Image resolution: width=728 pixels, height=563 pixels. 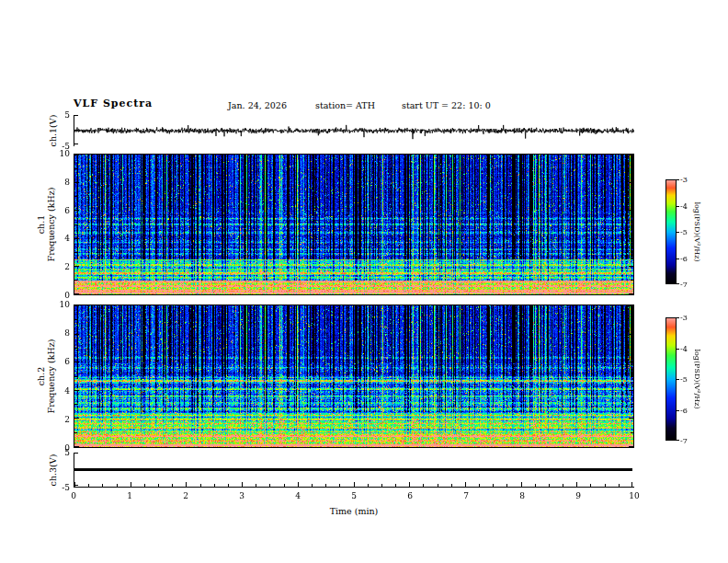 I want to click on y-tick-label: 2, so click(x=59, y=267).